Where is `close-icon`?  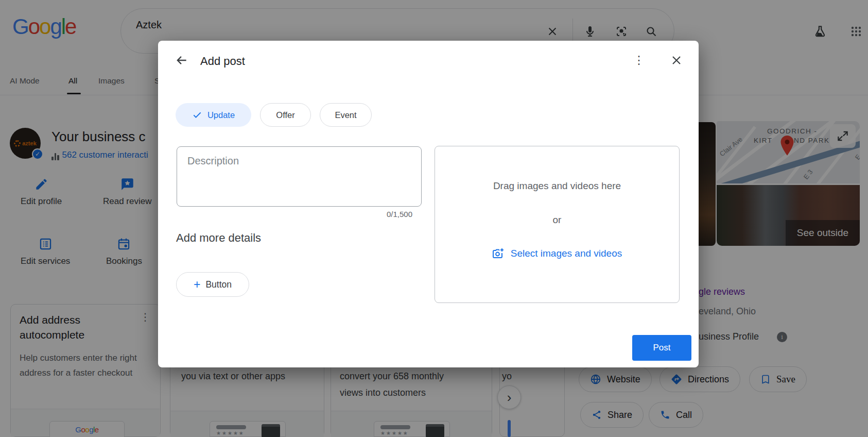
close-icon is located at coordinates (676, 60).